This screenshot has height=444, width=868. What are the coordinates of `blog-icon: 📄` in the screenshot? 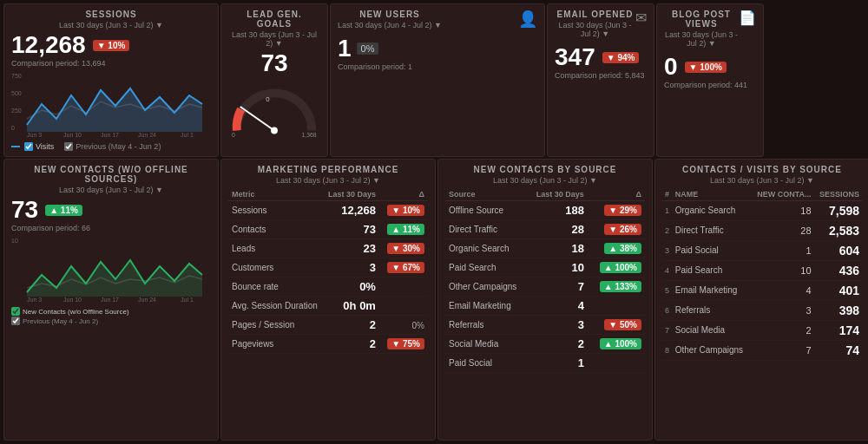 It's located at (747, 30).